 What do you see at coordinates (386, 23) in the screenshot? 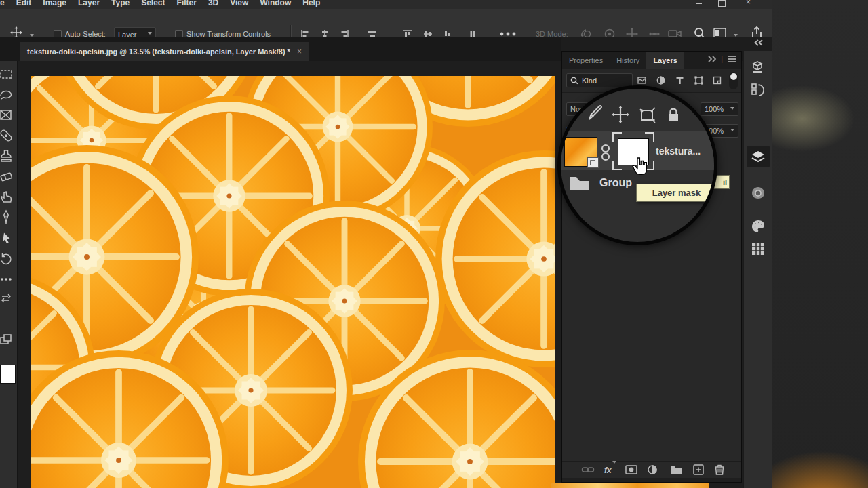
I see `options-bar: Auto-Select: Layer Show Transform Contro…` at bounding box center [386, 23].